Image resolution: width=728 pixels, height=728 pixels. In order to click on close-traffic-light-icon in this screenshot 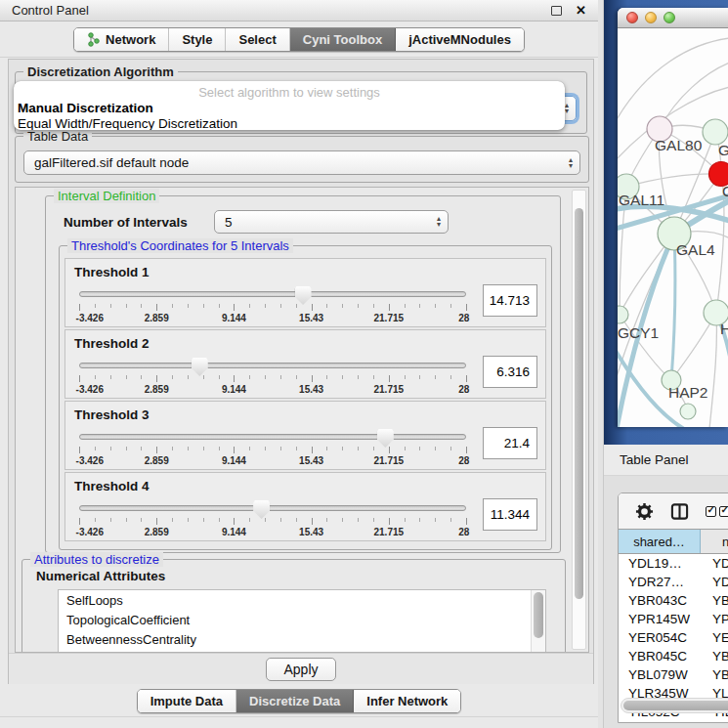, I will do `click(632, 18)`.